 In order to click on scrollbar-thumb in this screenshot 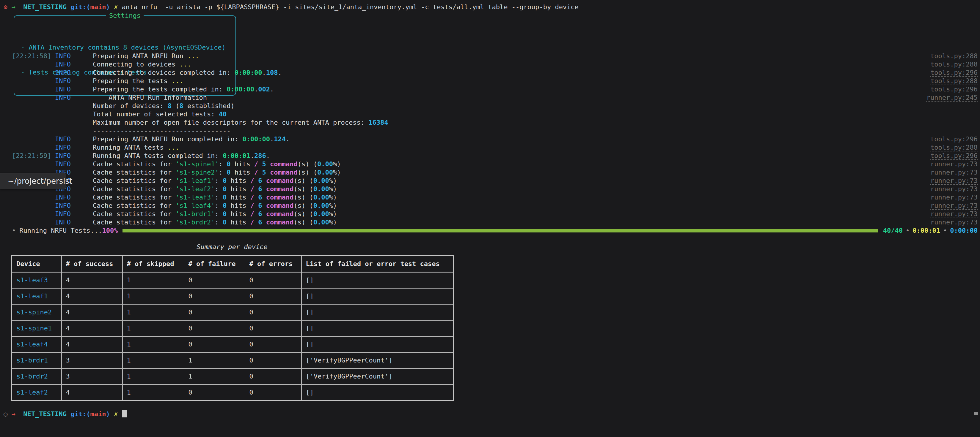, I will do `click(976, 414)`.